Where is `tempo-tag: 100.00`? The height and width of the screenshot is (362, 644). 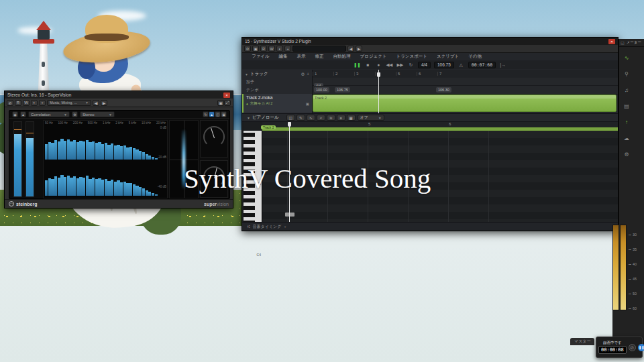 tempo-tag: 100.00 is located at coordinates (322, 90).